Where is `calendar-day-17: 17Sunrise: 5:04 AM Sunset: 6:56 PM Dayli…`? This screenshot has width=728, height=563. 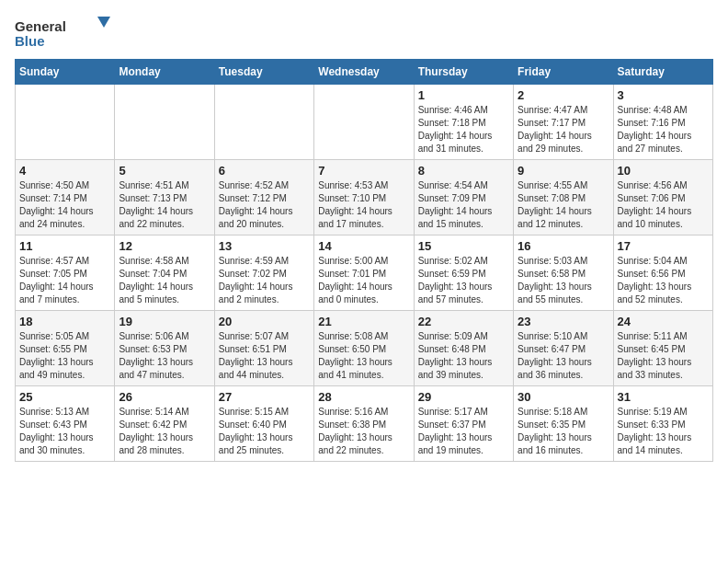 calendar-day-17: 17Sunrise: 5:04 AM Sunset: 6:56 PM Dayli… is located at coordinates (663, 273).